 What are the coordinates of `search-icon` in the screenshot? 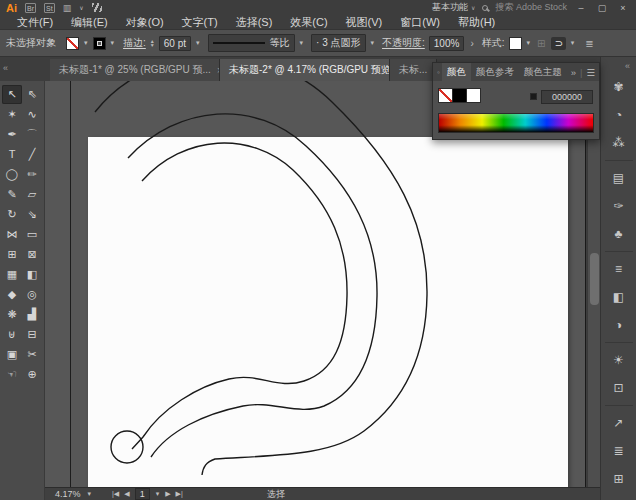 It's located at (485, 8).